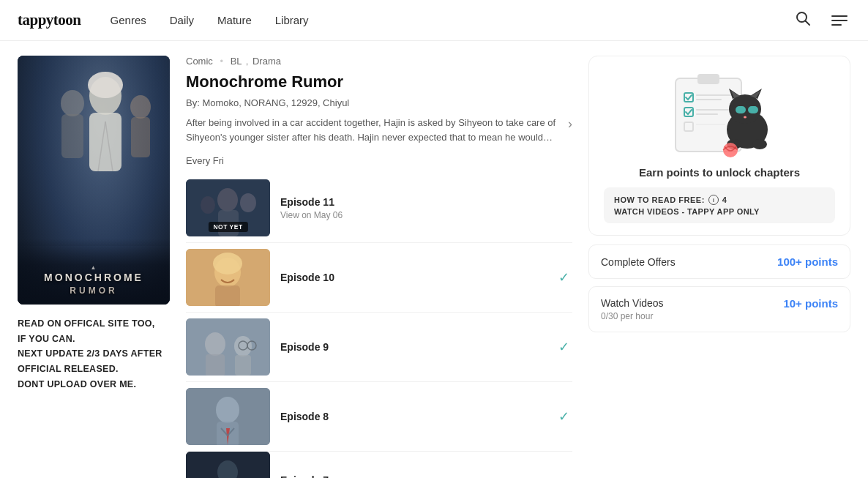  What do you see at coordinates (811, 303) in the screenshot?
I see `watch-videos-value: 10+ points` at bounding box center [811, 303].